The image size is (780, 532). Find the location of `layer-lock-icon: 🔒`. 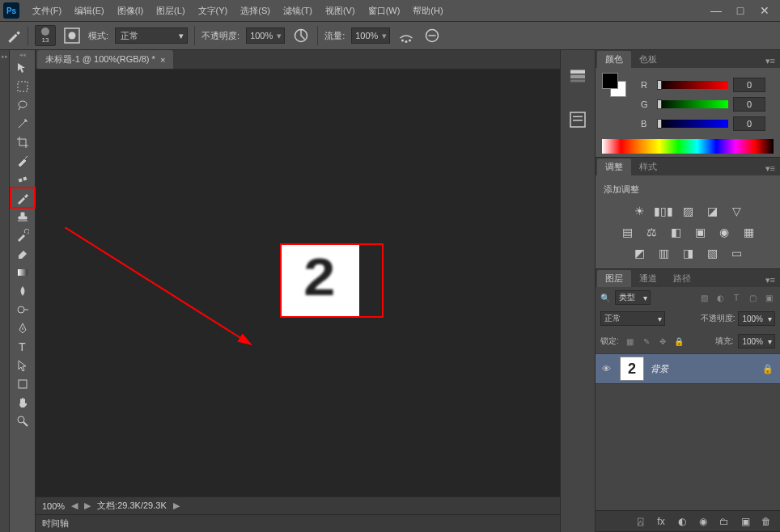

layer-lock-icon: 🔒 is located at coordinates (768, 369).